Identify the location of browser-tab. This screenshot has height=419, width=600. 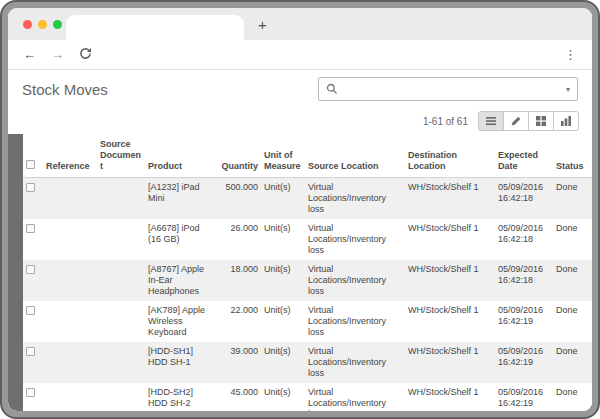
(155, 28).